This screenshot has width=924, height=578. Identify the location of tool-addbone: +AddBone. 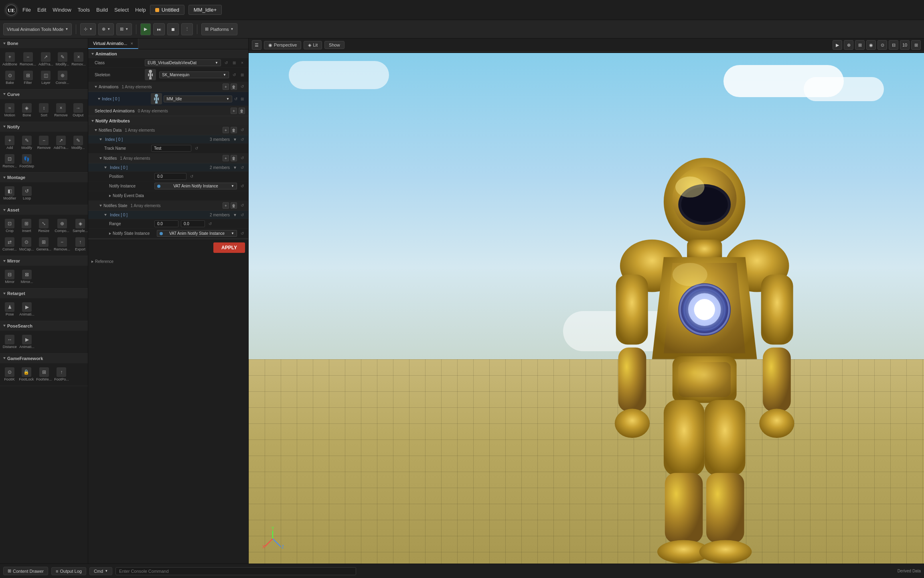
(10, 59).